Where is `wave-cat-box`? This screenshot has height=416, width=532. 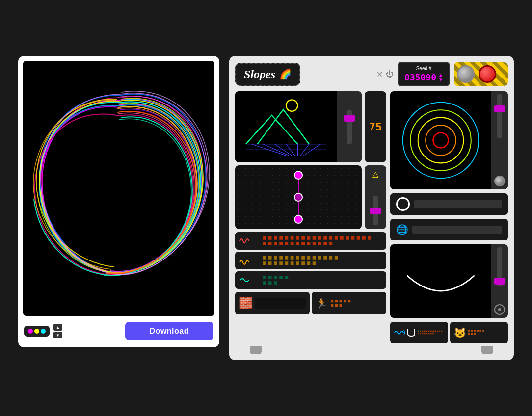
wave-cat-box is located at coordinates (419, 333).